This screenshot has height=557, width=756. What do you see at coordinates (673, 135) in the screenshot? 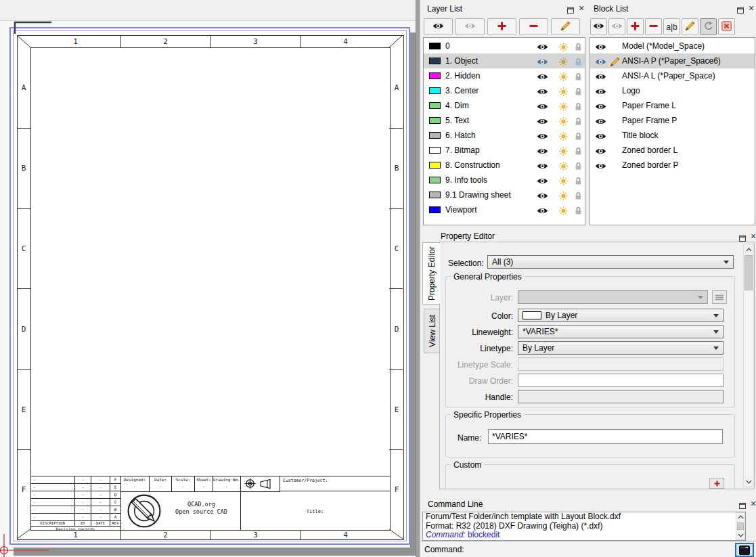
I see `block-row: Title block` at bounding box center [673, 135].